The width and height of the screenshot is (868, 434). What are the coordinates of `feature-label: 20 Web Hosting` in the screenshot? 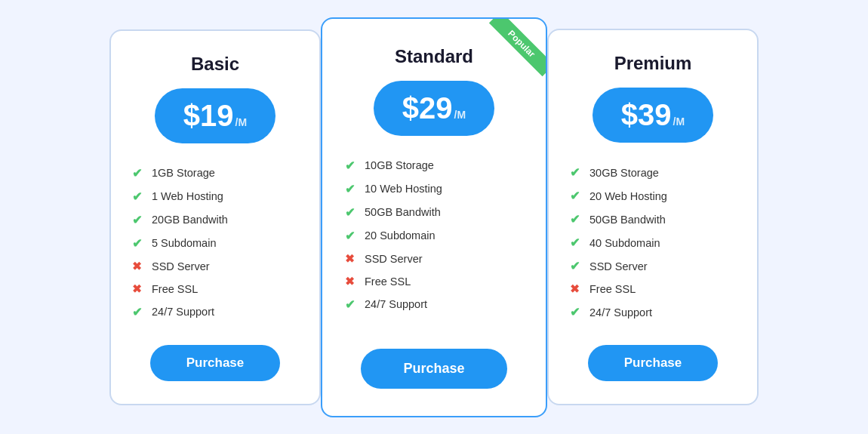 It's located at (628, 196).